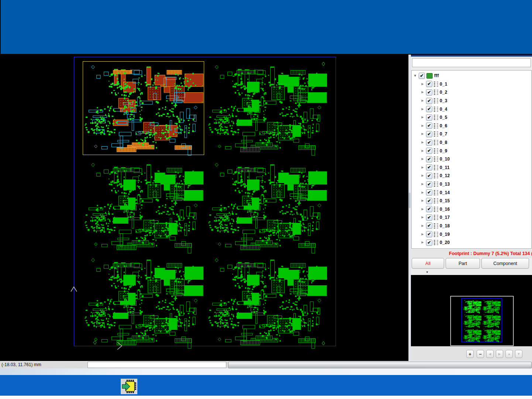 Image resolution: width=532 pixels, height=399 pixels. I want to click on page-down-button: ▼, so click(519, 354).